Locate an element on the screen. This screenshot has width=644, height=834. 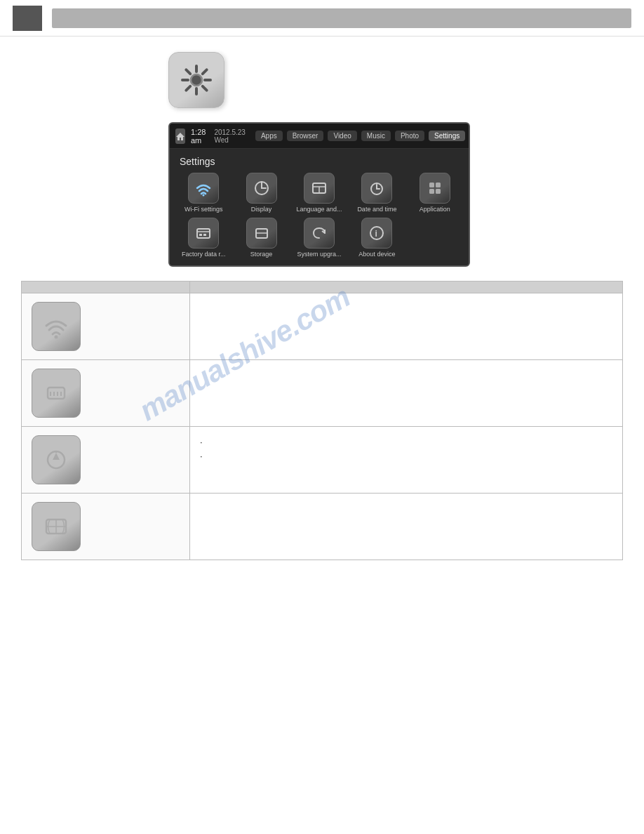
screen-topbar: 1:28 am 2012.5.23 Wed Apps Browser Video… is located at coordinates (319, 136).